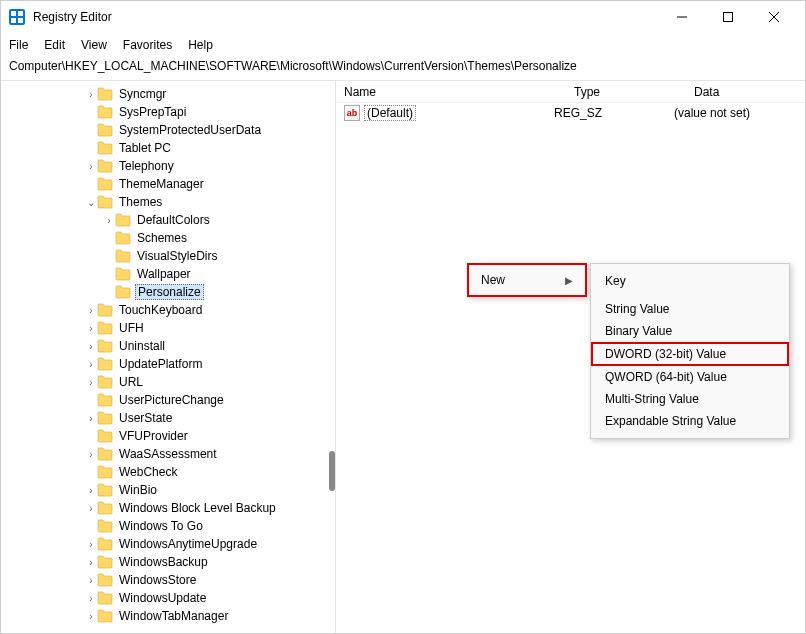  I want to click on tree-item: ›URL, so click(168, 382).